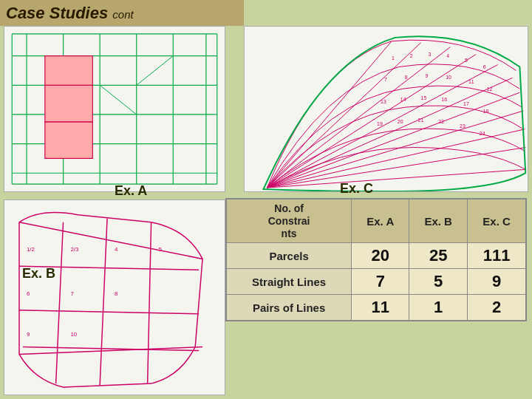 This screenshot has height=399, width=532. I want to click on table-row: Pairs of Lines1112, so click(377, 307).